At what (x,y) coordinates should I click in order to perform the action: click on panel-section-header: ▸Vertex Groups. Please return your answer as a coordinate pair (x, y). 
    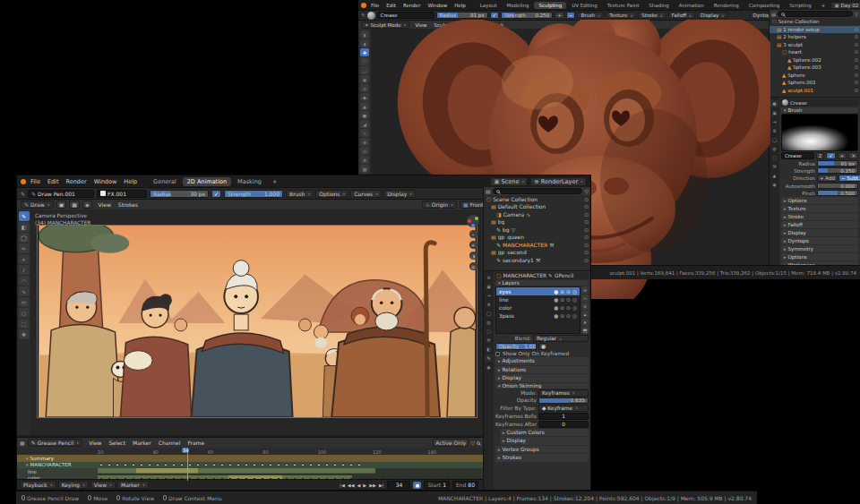
    Looking at the image, I should click on (542, 449).